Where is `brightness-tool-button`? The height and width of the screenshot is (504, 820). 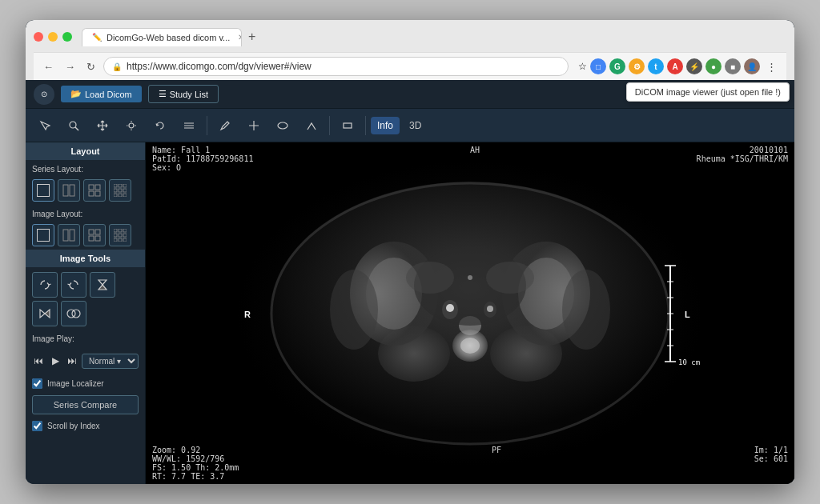
brightness-tool-button is located at coordinates (131, 126).